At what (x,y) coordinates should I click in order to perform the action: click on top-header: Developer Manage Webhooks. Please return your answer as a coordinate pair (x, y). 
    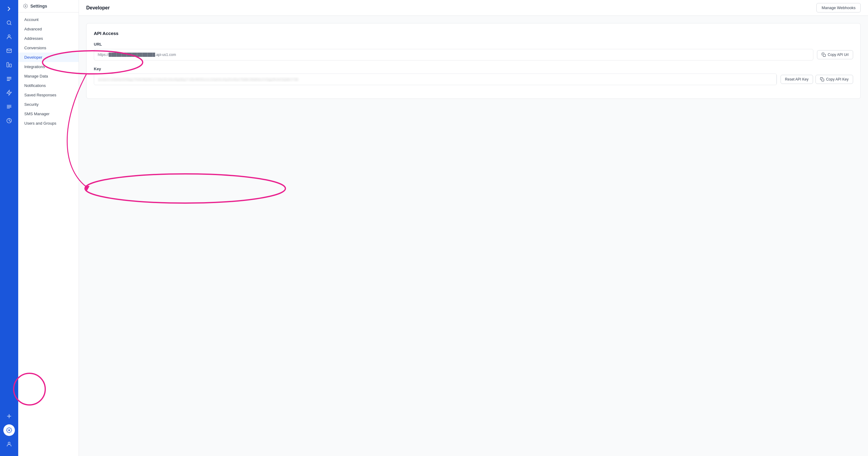
    Looking at the image, I should click on (473, 8).